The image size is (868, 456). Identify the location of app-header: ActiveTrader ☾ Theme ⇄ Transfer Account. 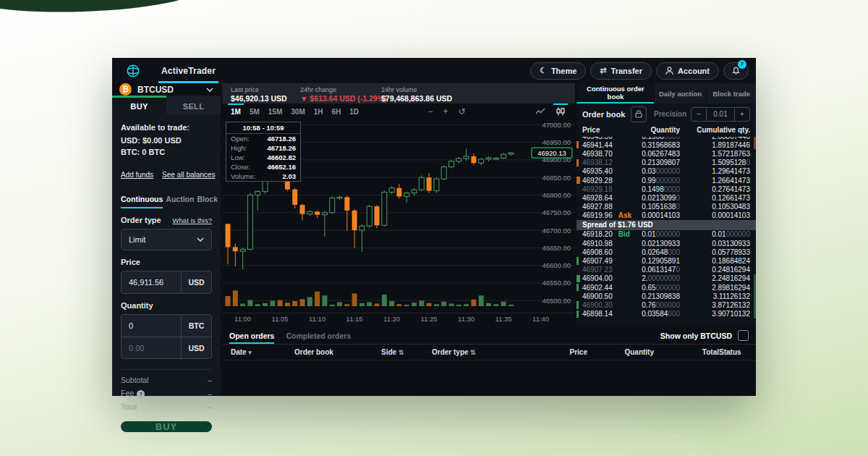
(434, 71).